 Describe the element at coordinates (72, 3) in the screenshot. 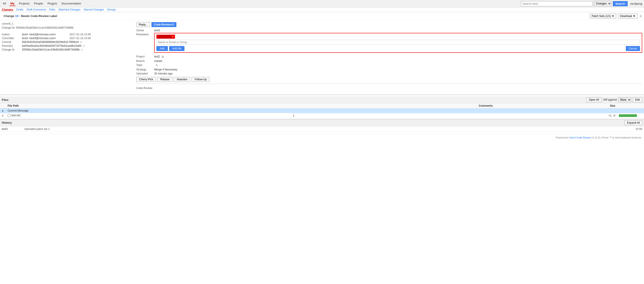

I see `nav-tab-documentation: Documentation` at that location.